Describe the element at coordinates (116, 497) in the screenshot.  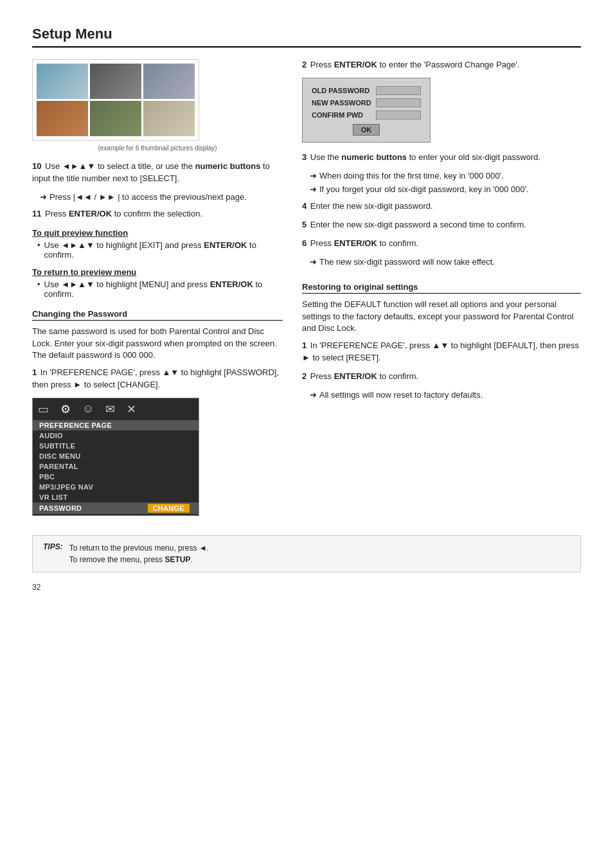
I see `menu-item-vrlist: VR LIST` at that location.